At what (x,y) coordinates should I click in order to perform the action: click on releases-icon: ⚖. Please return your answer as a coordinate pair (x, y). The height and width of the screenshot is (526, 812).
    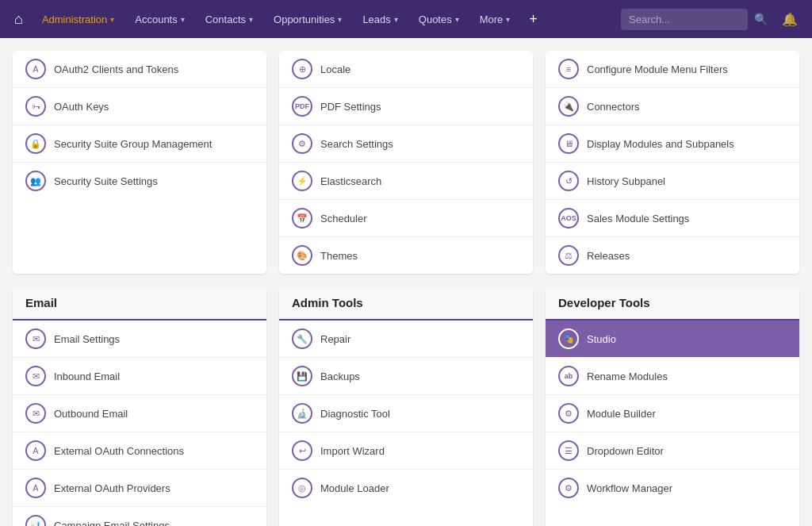
    Looking at the image, I should click on (569, 255).